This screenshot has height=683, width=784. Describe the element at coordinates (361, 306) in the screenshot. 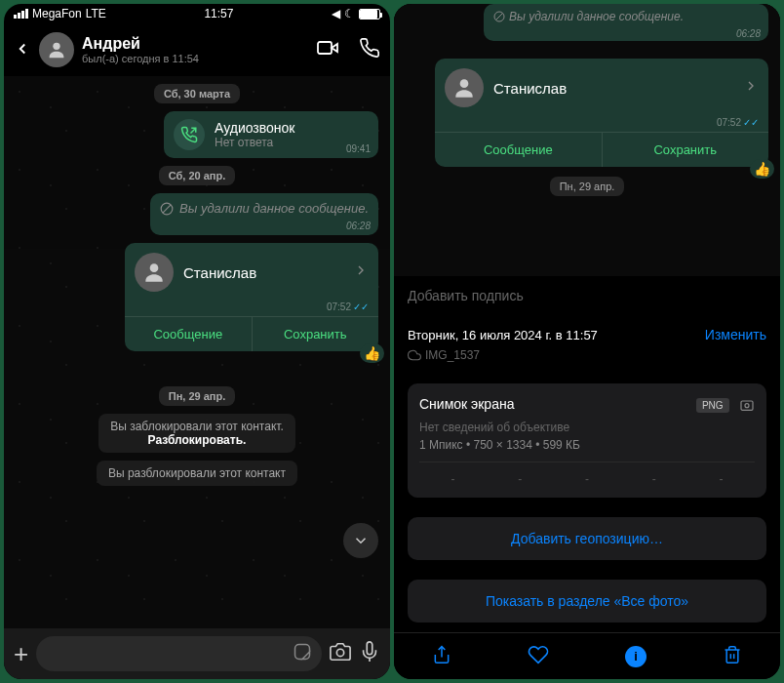

I see `read-ticks-icon: ✓✓` at that location.